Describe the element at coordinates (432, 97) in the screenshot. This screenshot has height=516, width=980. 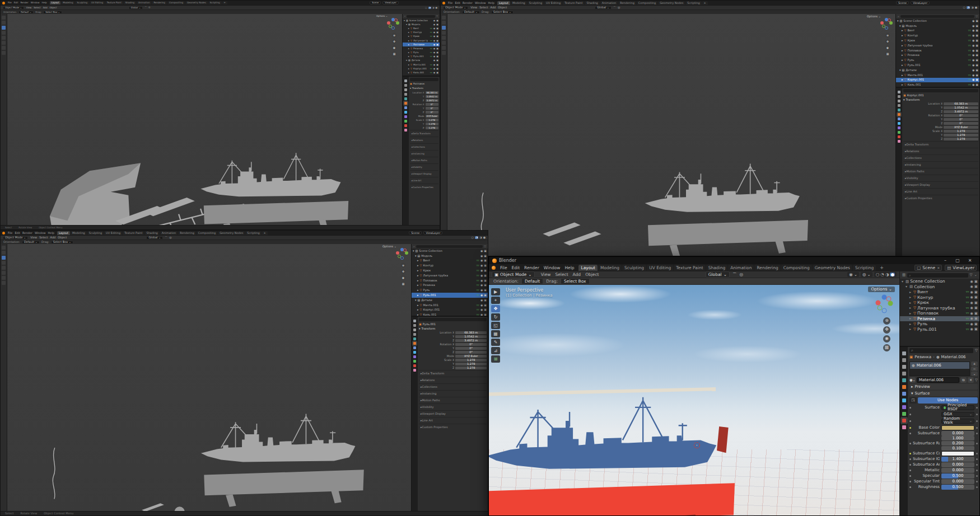
I see `value-field: 1.0542 m` at that location.